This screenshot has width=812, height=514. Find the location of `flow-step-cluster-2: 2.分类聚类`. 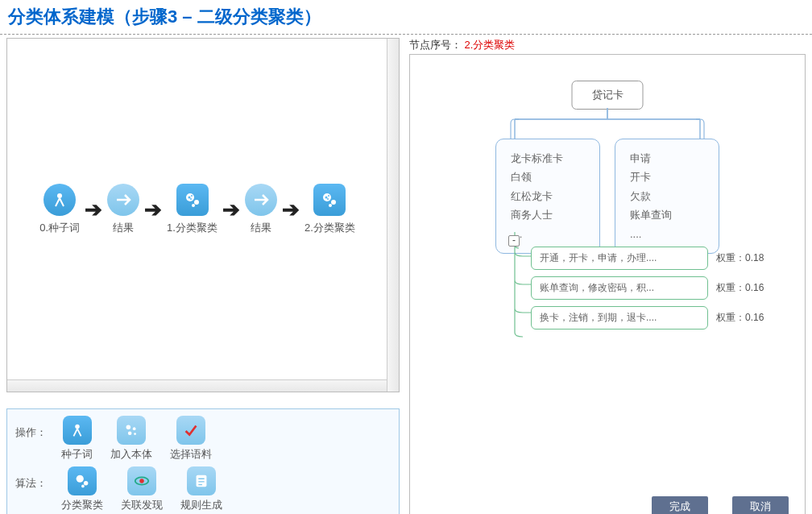

flow-step-cluster-2: 2.分类聚类 is located at coordinates (330, 209).